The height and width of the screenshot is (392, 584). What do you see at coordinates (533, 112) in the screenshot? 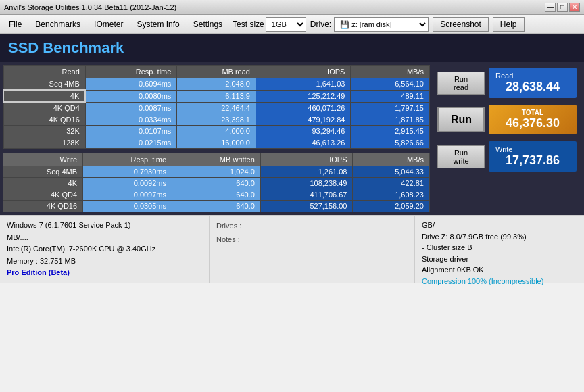
I see `total-score-label: TOTAL` at bounding box center [533, 112].